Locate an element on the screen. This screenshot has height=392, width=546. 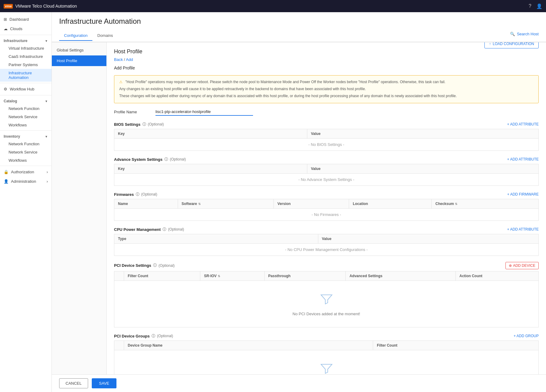
save-button: SAVE is located at coordinates (104, 383).